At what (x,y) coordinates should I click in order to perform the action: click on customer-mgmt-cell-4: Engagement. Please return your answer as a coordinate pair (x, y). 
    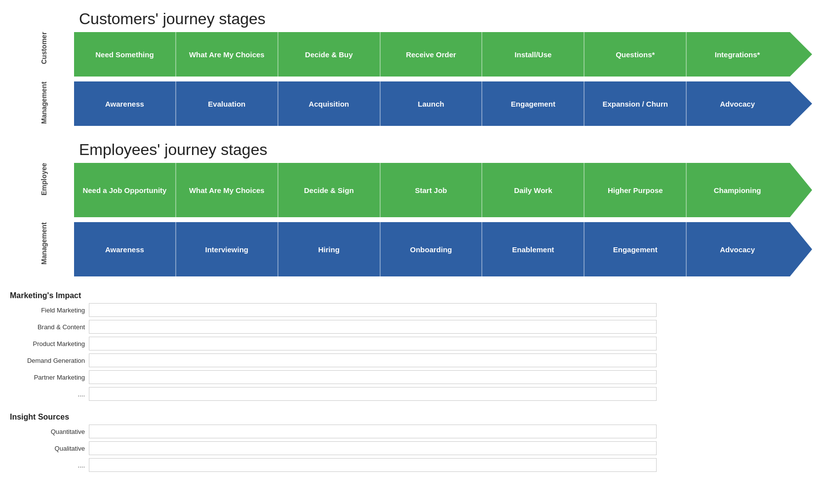
    Looking at the image, I should click on (533, 104).